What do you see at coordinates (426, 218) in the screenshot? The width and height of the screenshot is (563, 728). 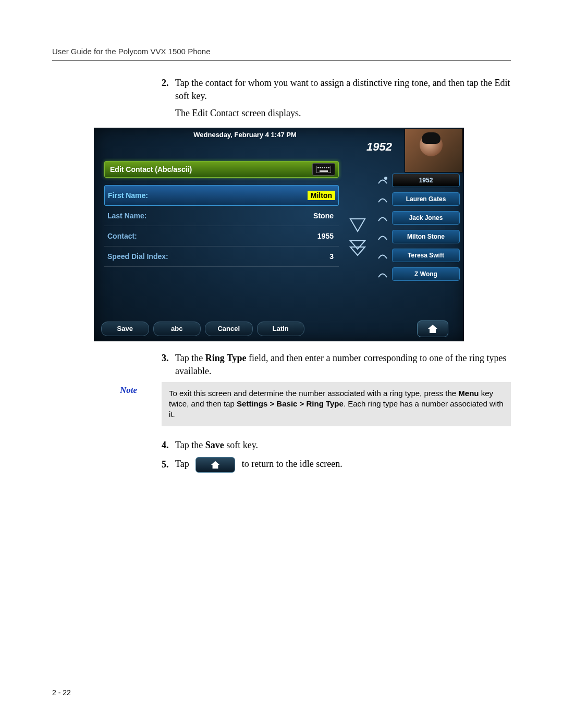 I see `contact-label: Jack Jones` at bounding box center [426, 218].